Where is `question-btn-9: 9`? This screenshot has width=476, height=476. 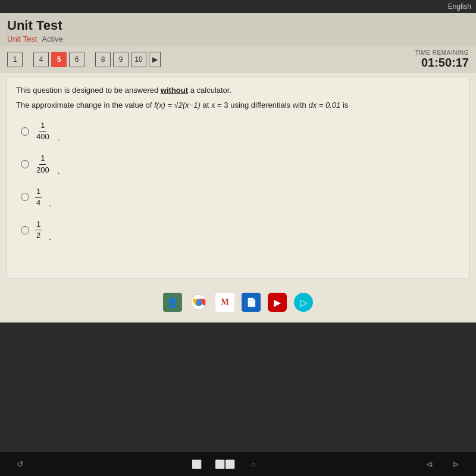 question-btn-9: 9 is located at coordinates (121, 60).